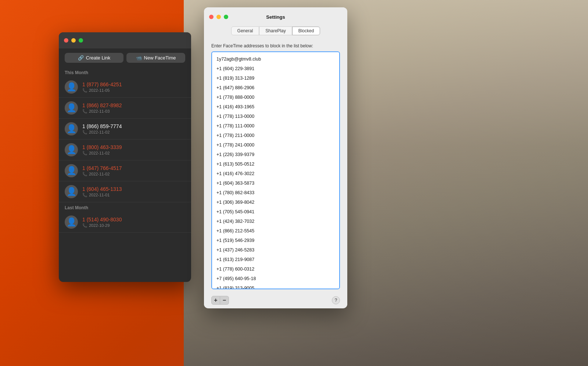 The image size is (588, 366). I want to click on blocked-item: +1 (778) 600-0312, so click(276, 269).